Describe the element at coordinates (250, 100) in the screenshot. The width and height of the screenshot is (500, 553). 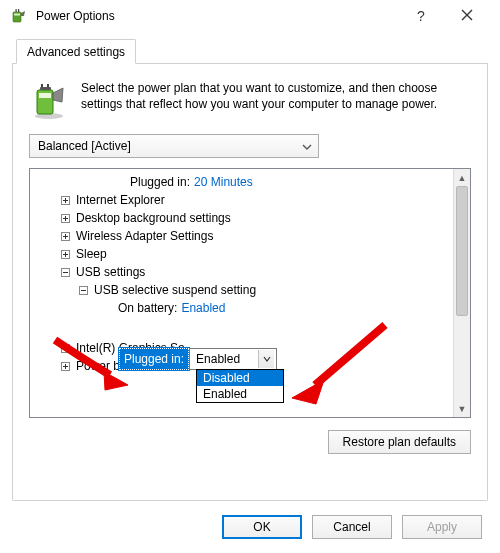
I see `intro-block: Select the power plan that you want to c…` at that location.